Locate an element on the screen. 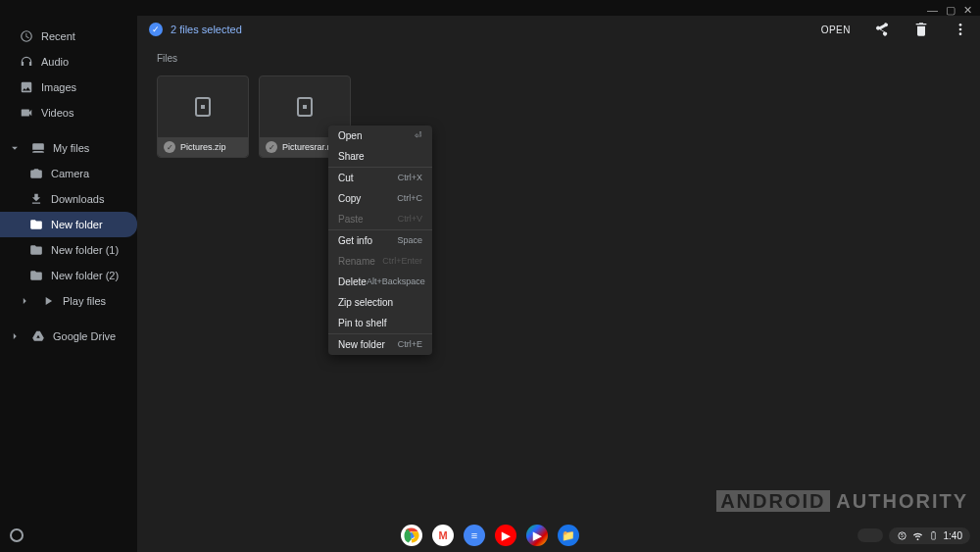  sidebar-item-downloads: Downloads is located at coordinates (69, 199).